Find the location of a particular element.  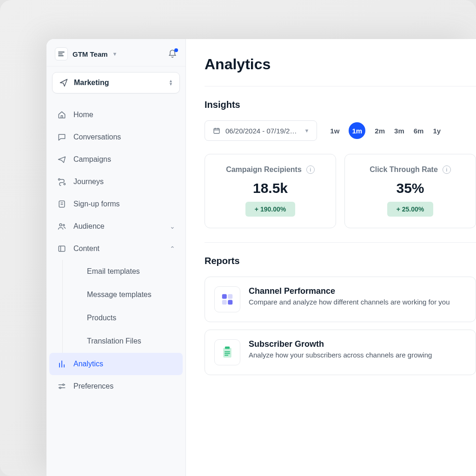

report-channel-performance: Channel Performance Compare and analyze … is located at coordinates (340, 299).